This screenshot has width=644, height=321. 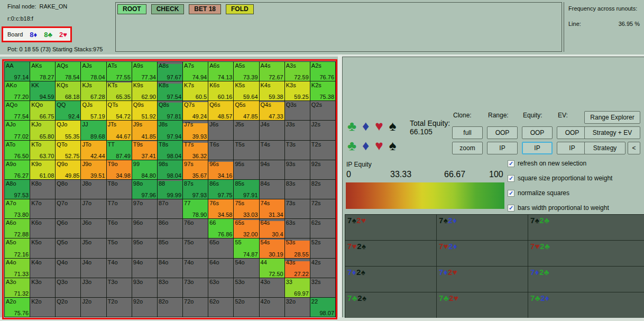 What do you see at coordinates (170, 130) in the screenshot?
I see `grid-cell-j8s: J8s97.94` at bounding box center [170, 130].